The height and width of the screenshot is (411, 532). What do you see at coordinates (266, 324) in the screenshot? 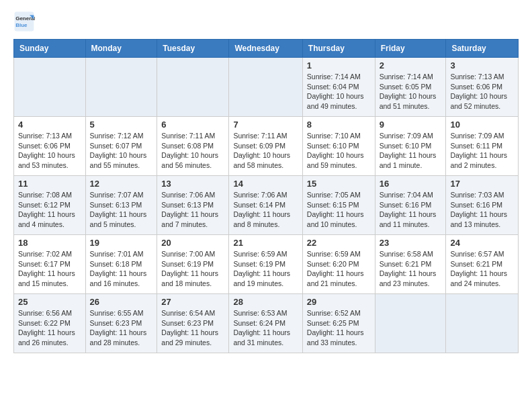
I see `week-row-5: 25Sunrise: 6:56 AM Sunset: 6:22 PM Dayli…` at bounding box center [266, 324].